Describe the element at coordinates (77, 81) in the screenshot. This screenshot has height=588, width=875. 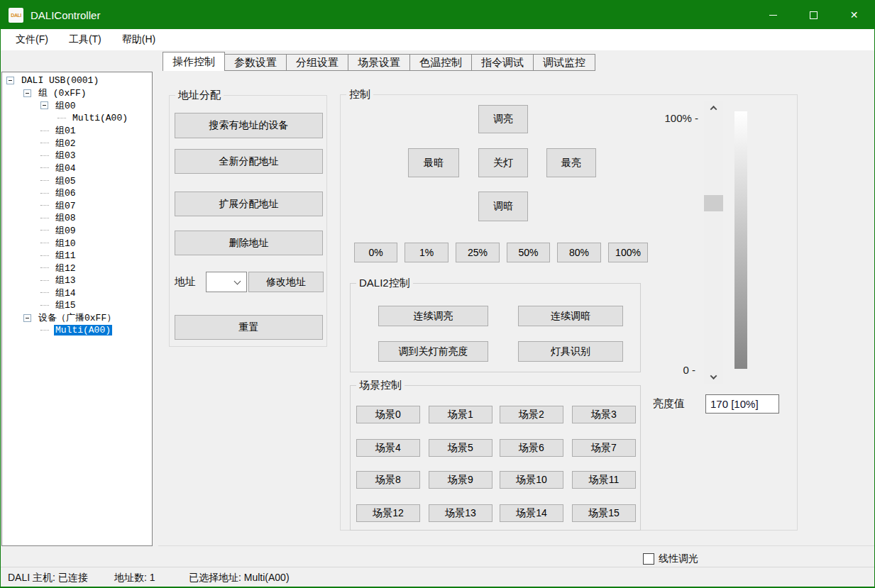
I see `tree-item: DALI USB(0001)` at that location.